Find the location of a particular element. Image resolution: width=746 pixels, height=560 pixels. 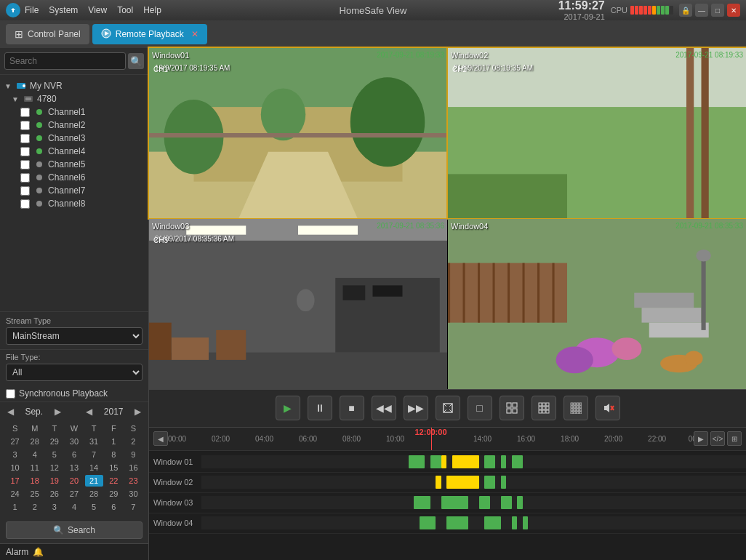

cal-day: 26 is located at coordinates (54, 494).